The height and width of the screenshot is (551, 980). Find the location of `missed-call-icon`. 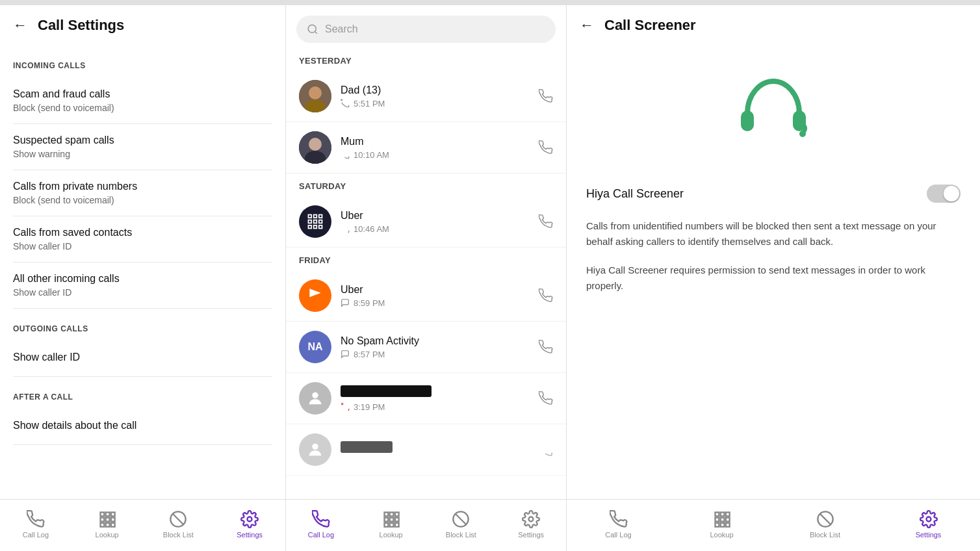

missed-call-icon is located at coordinates (345, 407).